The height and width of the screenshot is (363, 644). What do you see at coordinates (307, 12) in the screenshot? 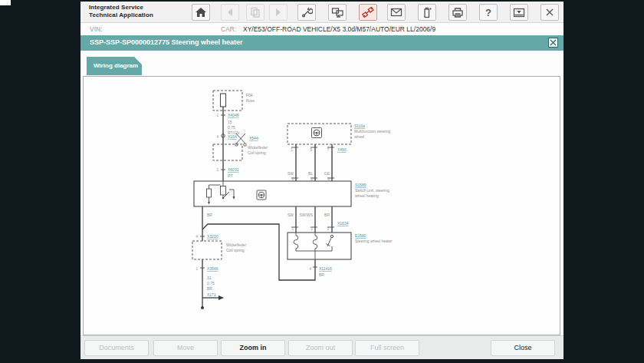
I see `workshop-tools-button` at bounding box center [307, 12].